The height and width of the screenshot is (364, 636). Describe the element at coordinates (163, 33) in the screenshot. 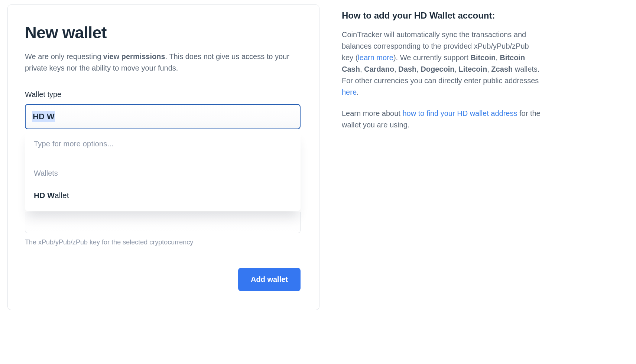

I see `page-title: New wallet` at that location.